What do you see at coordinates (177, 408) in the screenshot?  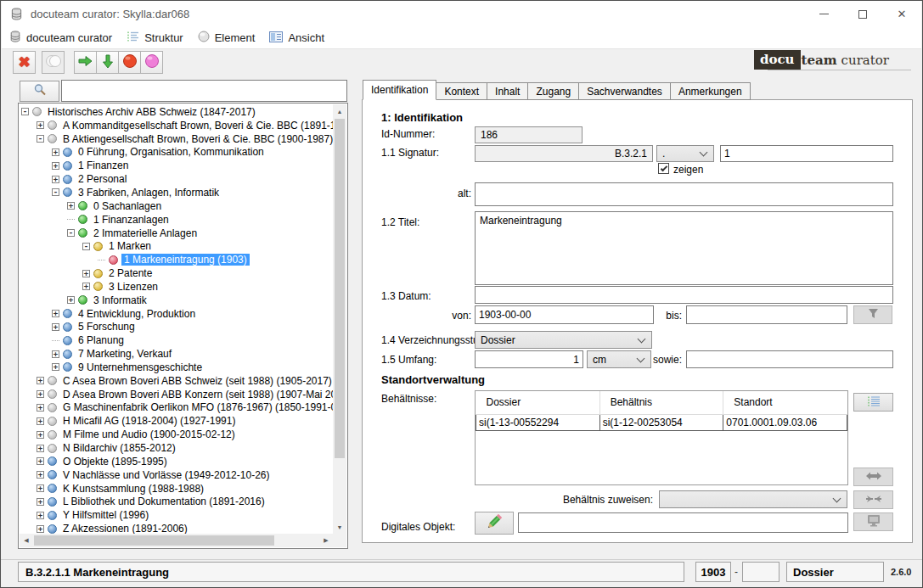 I see `tree-item: + G Maschinenfabrik Oerlikon MFO (1876-1…` at bounding box center [177, 408].